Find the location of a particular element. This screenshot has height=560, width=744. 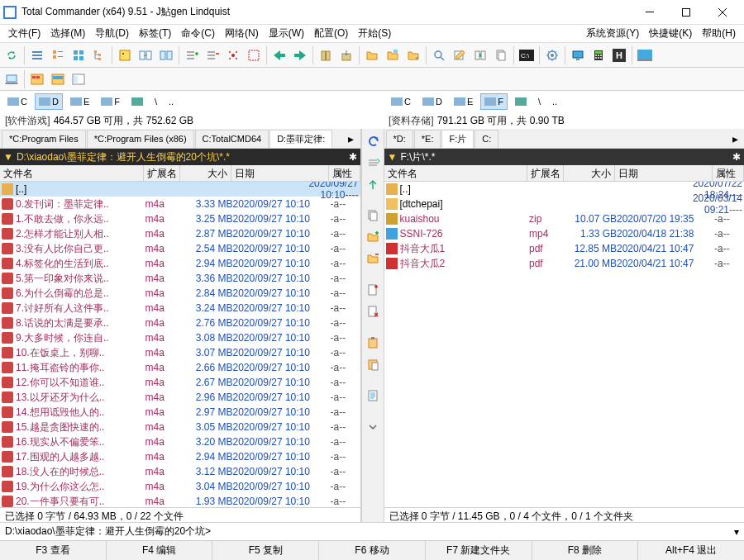

menu-help: 帮助(H) is located at coordinates (719, 33).